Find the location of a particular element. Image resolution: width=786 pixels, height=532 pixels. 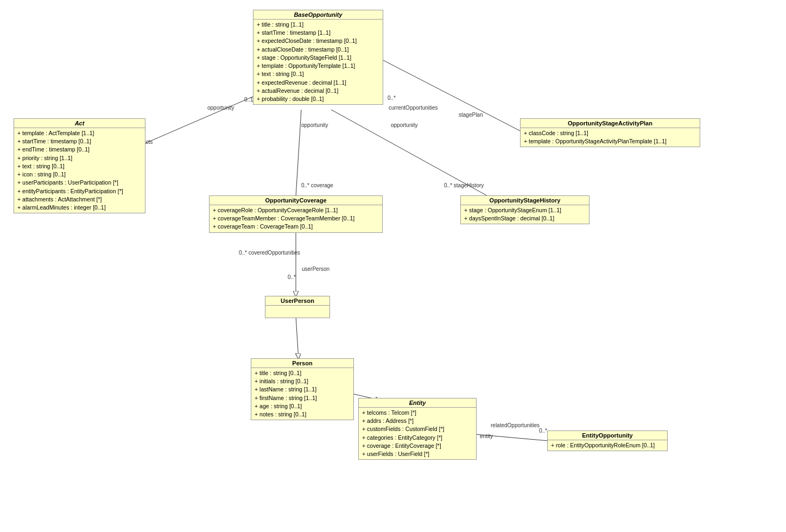

label-relatedopp: relatedOpportunities is located at coordinates (515, 426).